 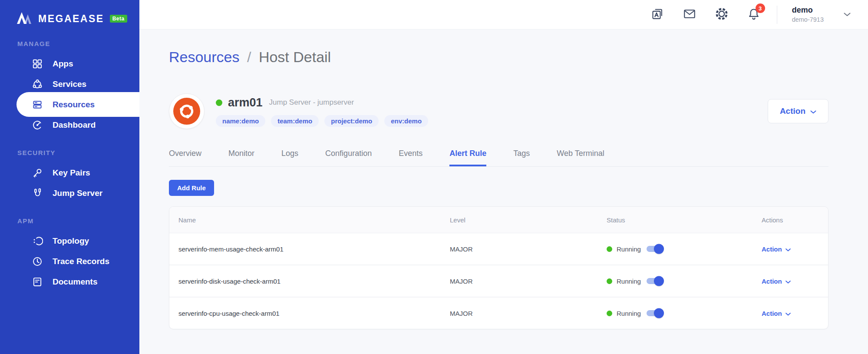 What do you see at coordinates (406, 121) in the screenshot?
I see `tag: env:demo` at bounding box center [406, 121].